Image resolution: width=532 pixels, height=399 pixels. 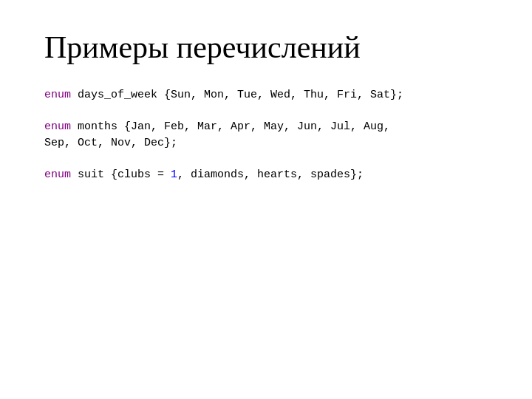 I want to click on code-line: Sep, Oct, Nov, Dec};, so click(x=266, y=143).